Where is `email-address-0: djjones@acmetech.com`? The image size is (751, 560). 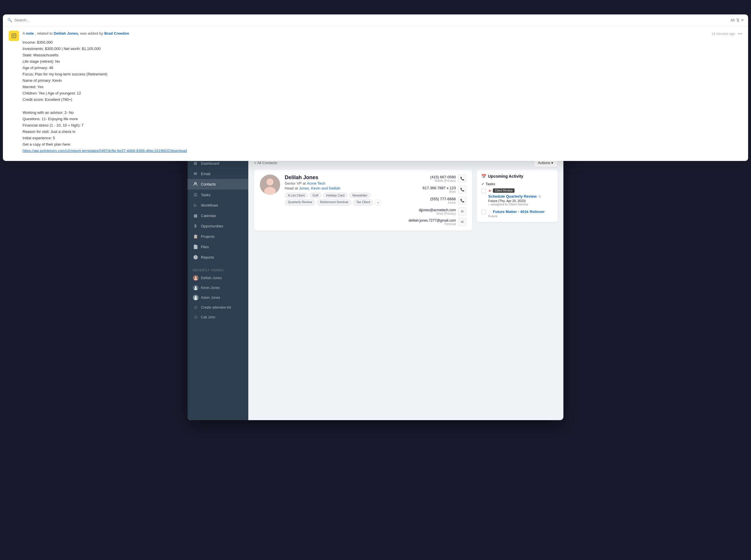
email-address-0: djjones@acmetech.com is located at coordinates (437, 210).